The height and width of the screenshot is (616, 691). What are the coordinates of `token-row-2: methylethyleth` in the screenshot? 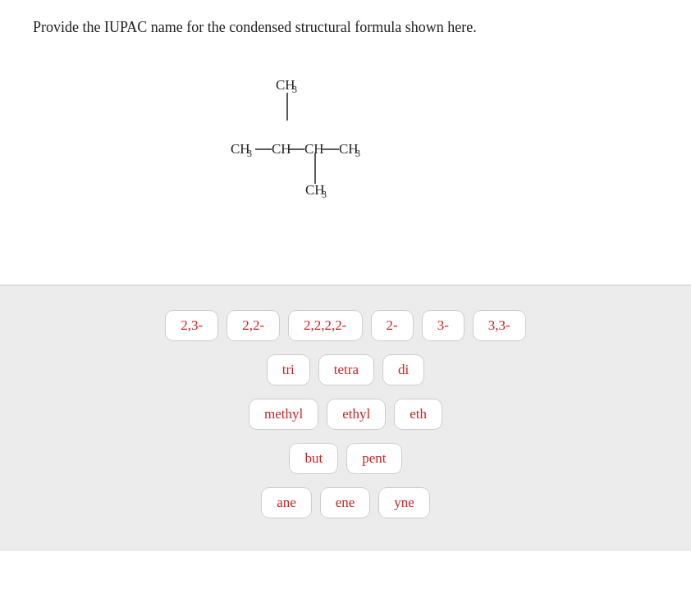 It's located at (346, 414).